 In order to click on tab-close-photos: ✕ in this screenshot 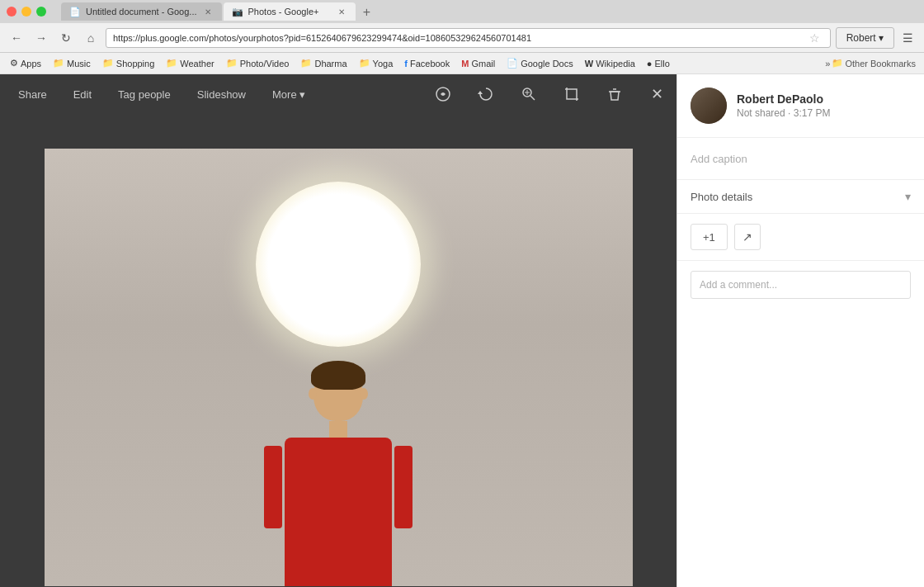, I will do `click(342, 12)`.